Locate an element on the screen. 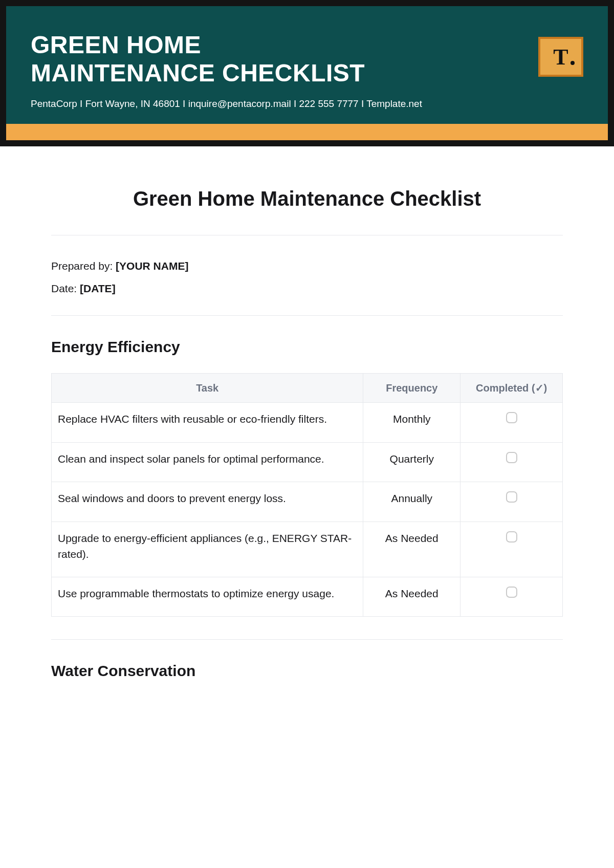 This screenshot has height=868, width=614. document-title: Green Home Maintenance Checklist is located at coordinates (307, 199).